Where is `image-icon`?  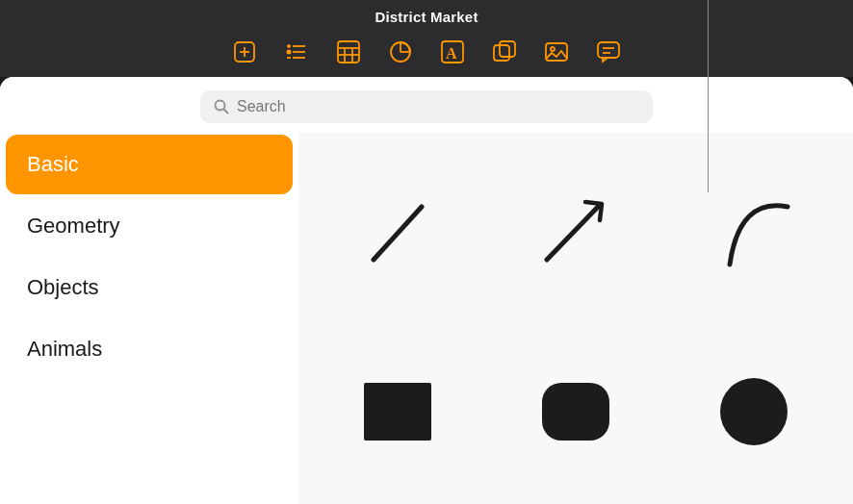 image-icon is located at coordinates (556, 52).